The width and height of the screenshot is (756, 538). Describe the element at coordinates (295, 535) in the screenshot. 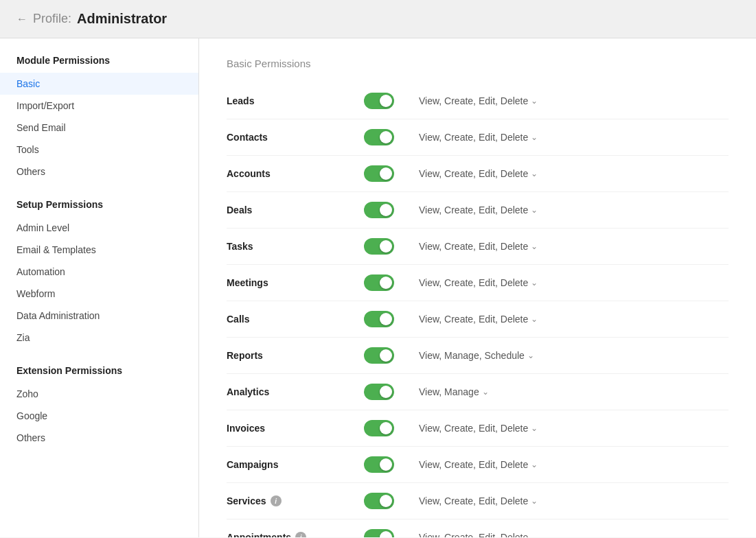

I see `permission-name-appointments: Appointmentsi` at that location.